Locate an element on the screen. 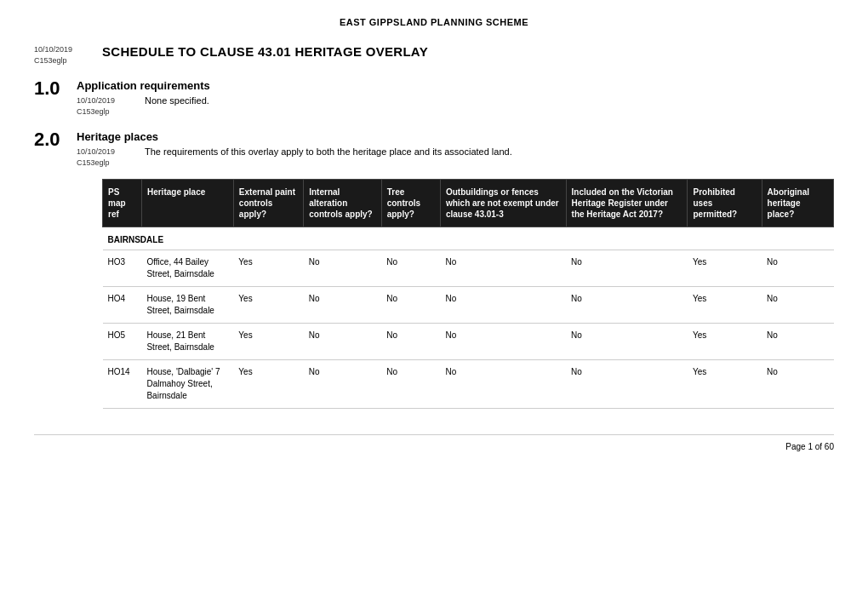 The height and width of the screenshot is (614, 868). cell-row2-col4: No is located at coordinates (410, 341).